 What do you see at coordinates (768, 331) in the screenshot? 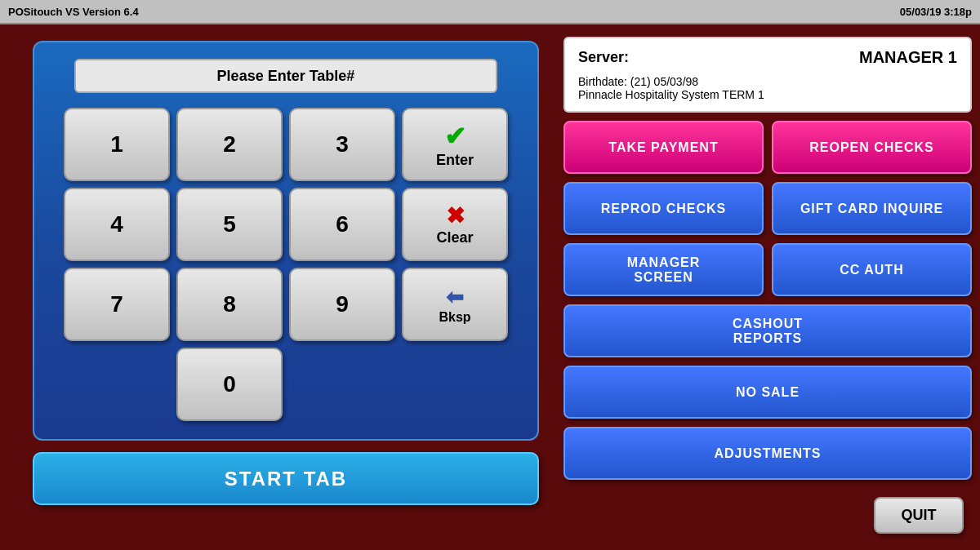
I see `action-row-4: CASHOUT REPORTS` at bounding box center [768, 331].